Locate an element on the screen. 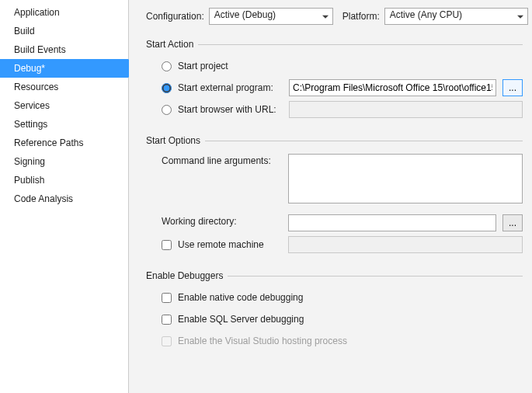 The height and width of the screenshot is (393, 532). remote-machine-checkbox is located at coordinates (166, 245).